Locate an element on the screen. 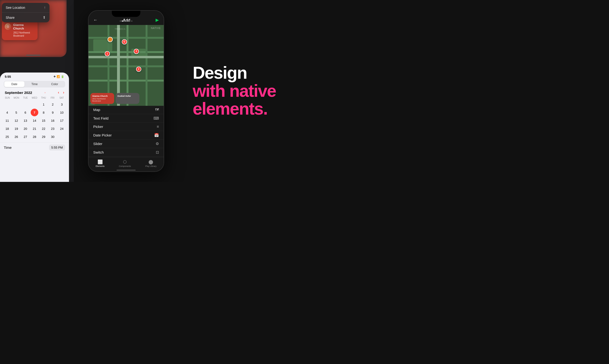 The image size is (609, 364). cal-day-7-today: 7 is located at coordinates (34, 112).